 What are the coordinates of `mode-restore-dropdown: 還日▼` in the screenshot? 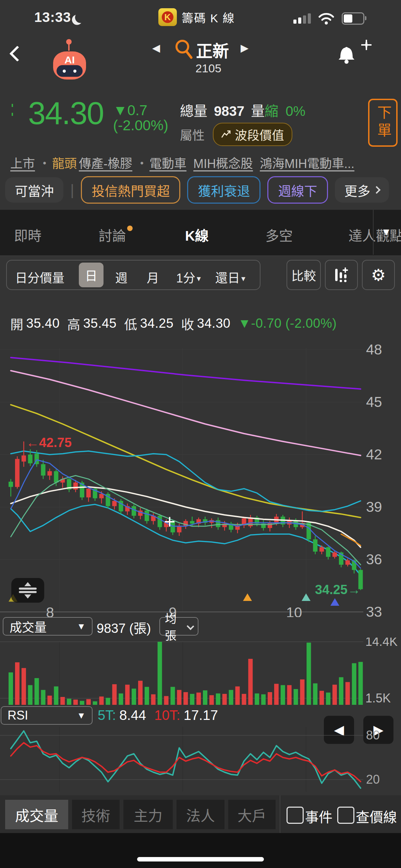 It's located at (231, 277).